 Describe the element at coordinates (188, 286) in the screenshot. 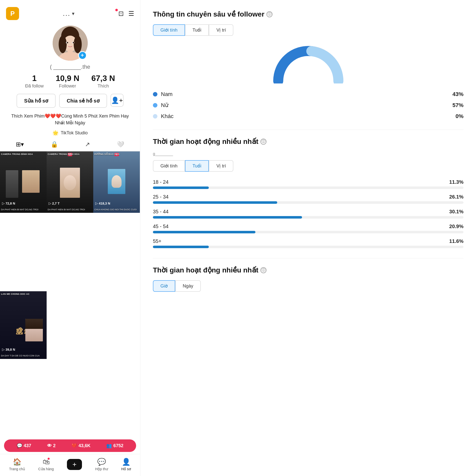

I see `time-tab-ngay: Ngày` at that location.